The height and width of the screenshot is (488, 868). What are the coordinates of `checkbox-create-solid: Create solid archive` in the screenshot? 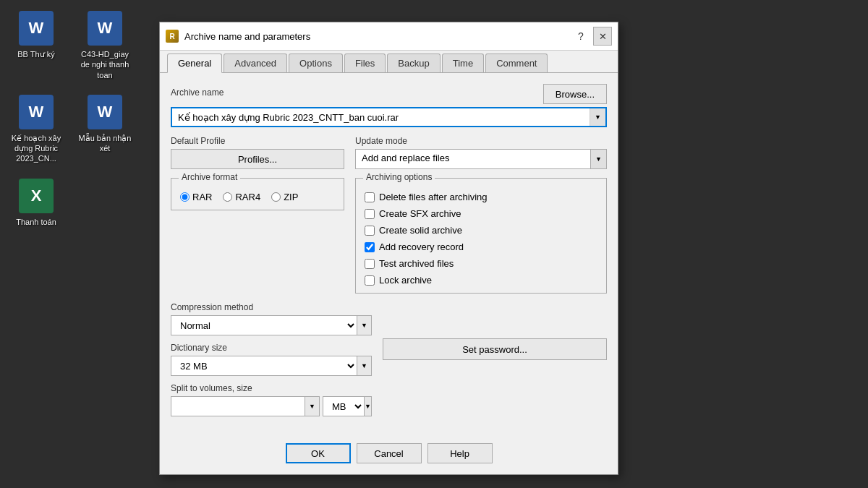 It's located at (481, 230).